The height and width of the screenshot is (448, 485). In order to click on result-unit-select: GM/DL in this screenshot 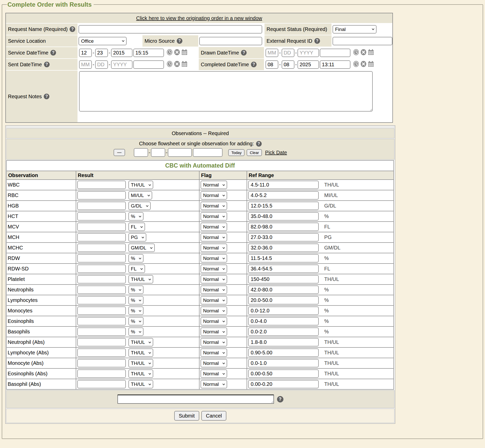, I will do `click(142, 248)`.